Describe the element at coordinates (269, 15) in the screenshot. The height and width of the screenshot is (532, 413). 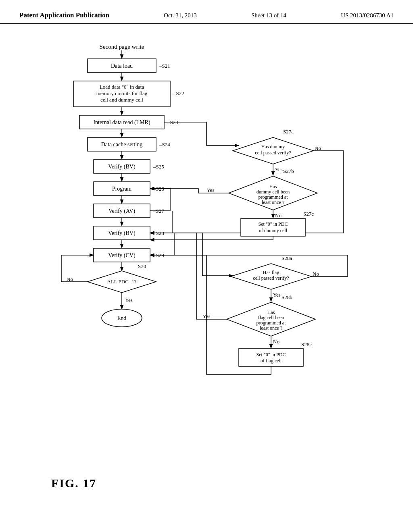
I see `sheet-info: Sheet 13 of 14` at that location.